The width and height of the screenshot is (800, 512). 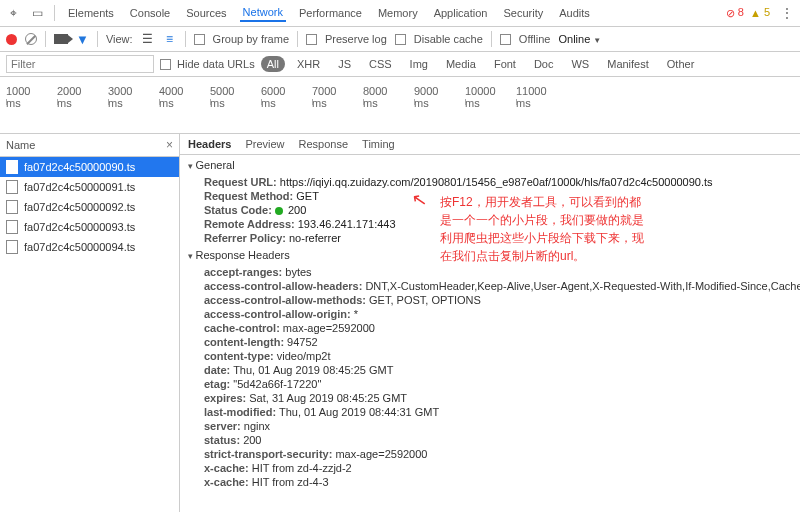 I want to click on error-count: 8, so click(x=741, y=12).